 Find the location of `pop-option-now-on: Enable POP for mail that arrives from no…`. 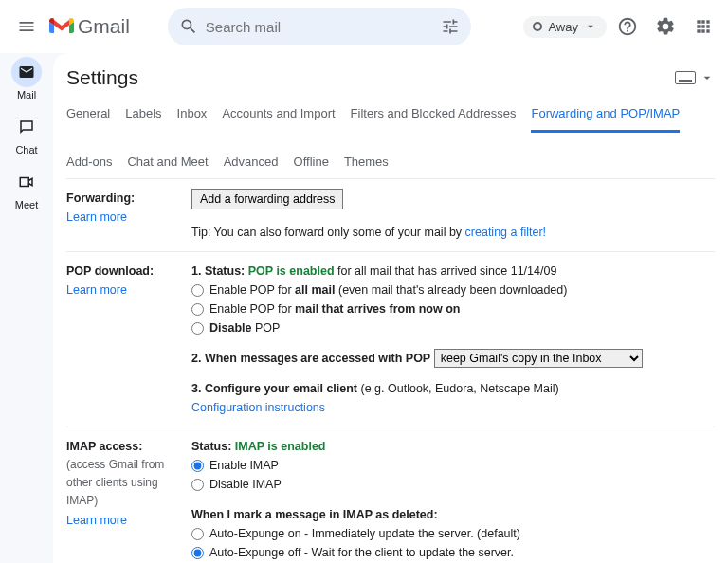

pop-option-now-on: Enable POP for mail that arrives from no… is located at coordinates (453, 309).